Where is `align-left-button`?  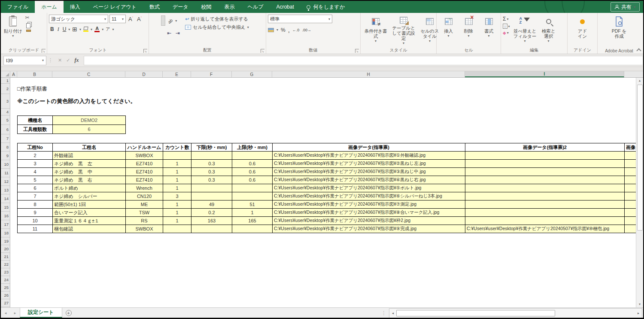 align-left-button is located at coordinates (152, 33).